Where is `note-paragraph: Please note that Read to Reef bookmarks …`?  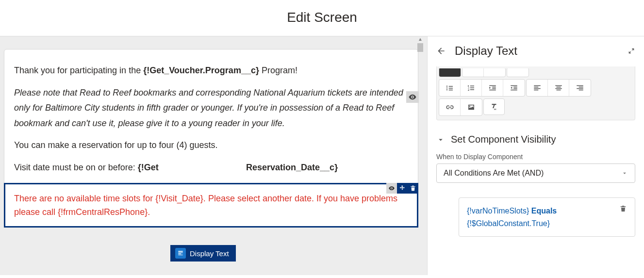 note-paragraph: Please note that Read to Reef bookmarks … is located at coordinates (211, 109).